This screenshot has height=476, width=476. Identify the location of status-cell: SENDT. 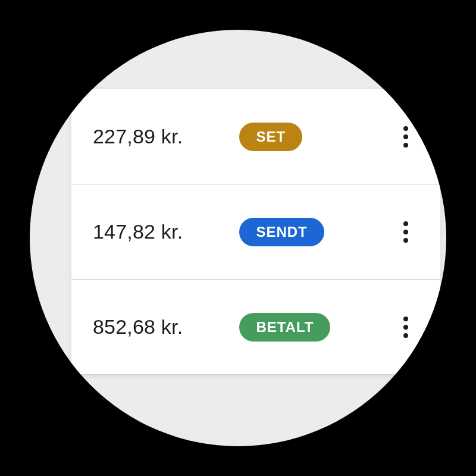
(306, 232).